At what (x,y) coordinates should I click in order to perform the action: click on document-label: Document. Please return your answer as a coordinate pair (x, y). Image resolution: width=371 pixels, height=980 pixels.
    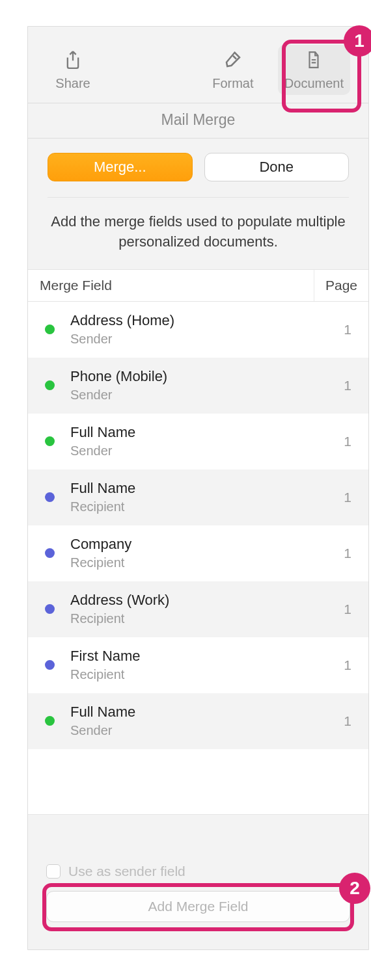
    Looking at the image, I should click on (314, 83).